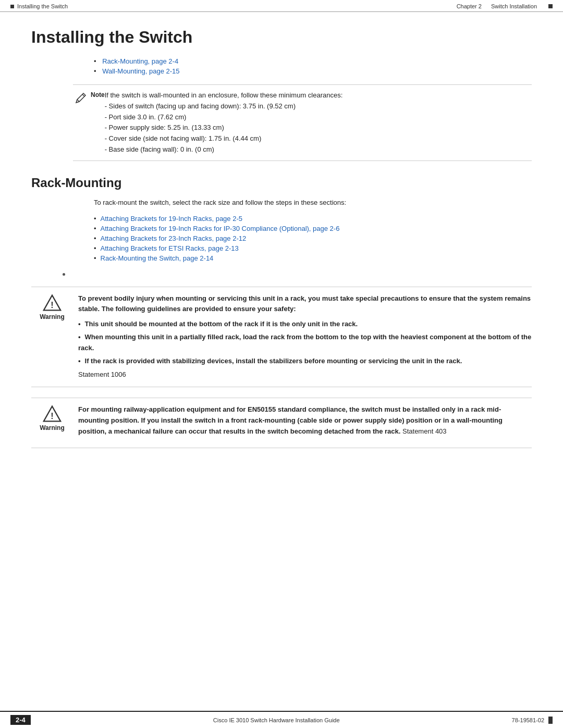 The height and width of the screenshot is (728, 563). What do you see at coordinates (302, 337) in the screenshot?
I see `warning-content-1: To prevent bodily injury when mounting o…` at bounding box center [302, 337].